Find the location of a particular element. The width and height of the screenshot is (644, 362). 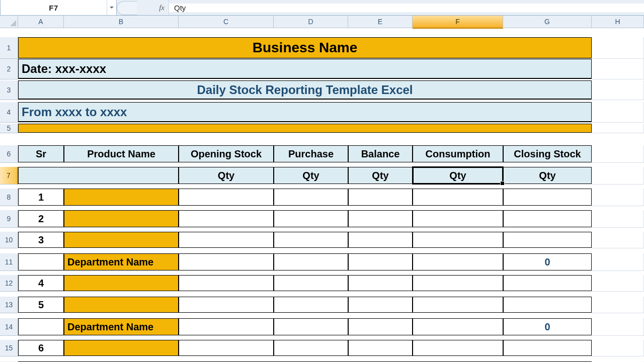

r11-balance is located at coordinates (380, 262).